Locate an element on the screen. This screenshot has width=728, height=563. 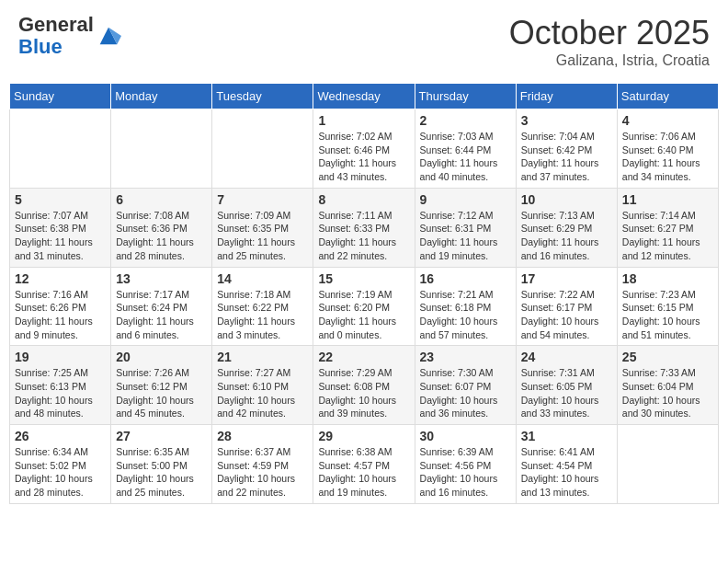
calendar-cell: 12Sunrise: 7:16 AM Sunset: 6:26 PM Dayli… is located at coordinates (61, 306).